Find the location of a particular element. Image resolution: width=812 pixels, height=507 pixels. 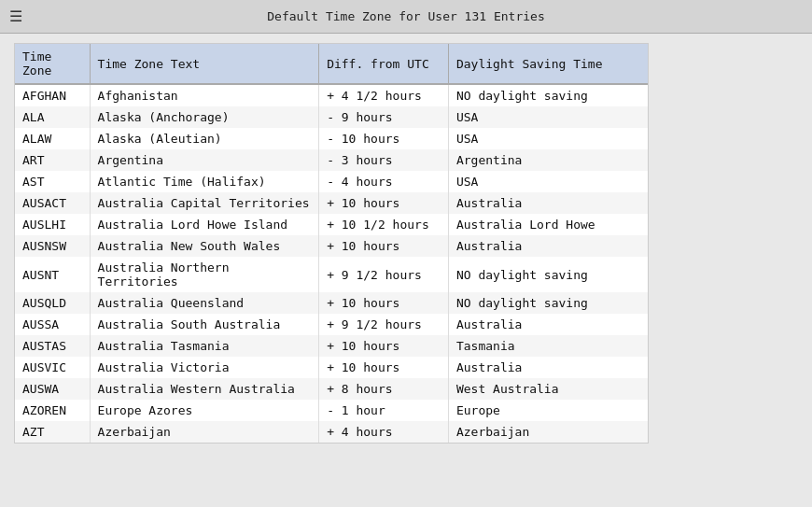

cell-diff: + 4 1/2 hours is located at coordinates (385, 95).